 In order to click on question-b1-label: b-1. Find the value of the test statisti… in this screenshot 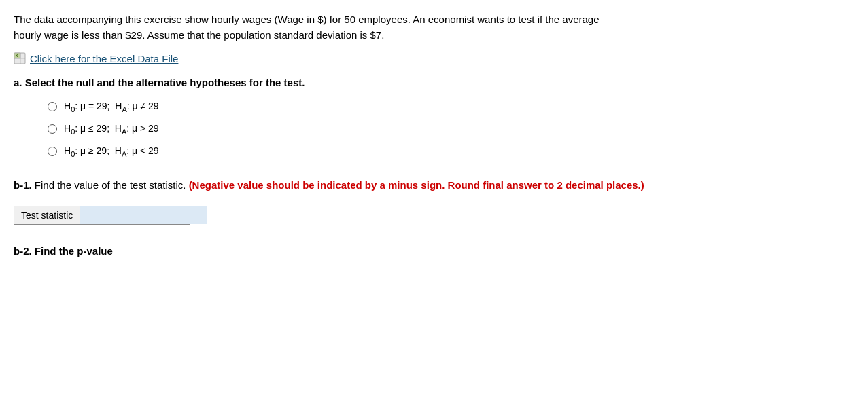, I will do `click(329, 185)`.